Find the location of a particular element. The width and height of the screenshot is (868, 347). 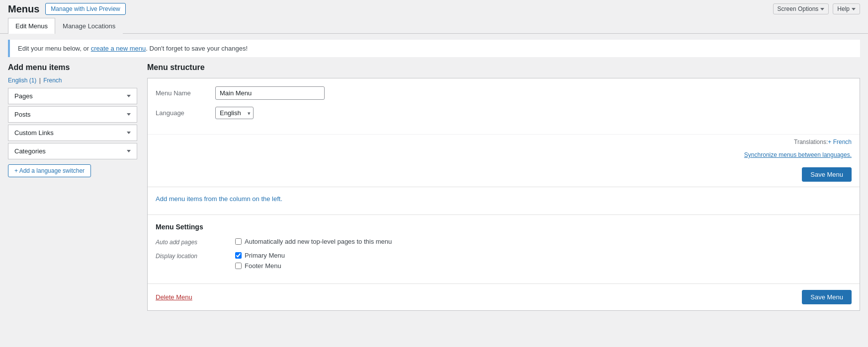

save-menu-top-row: Save Menu is located at coordinates (504, 175).